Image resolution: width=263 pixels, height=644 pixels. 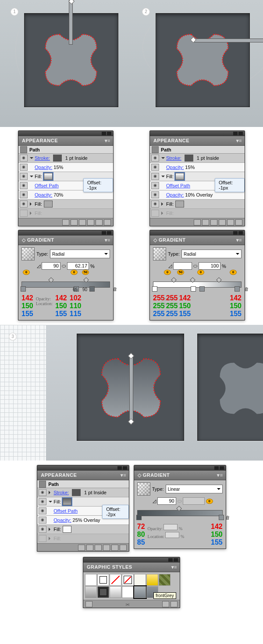 What do you see at coordinates (89, 604) in the screenshot?
I see `libraries-icon` at bounding box center [89, 604].